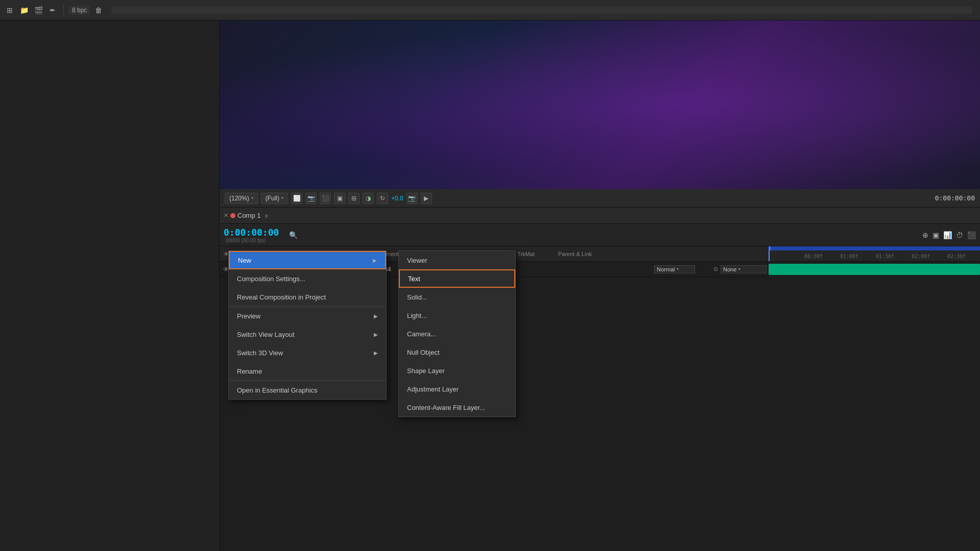 Image resolution: width=980 pixels, height=551 pixels. What do you see at coordinates (457, 334) in the screenshot?
I see `submenu-item-camera: Camera...` at bounding box center [457, 334].